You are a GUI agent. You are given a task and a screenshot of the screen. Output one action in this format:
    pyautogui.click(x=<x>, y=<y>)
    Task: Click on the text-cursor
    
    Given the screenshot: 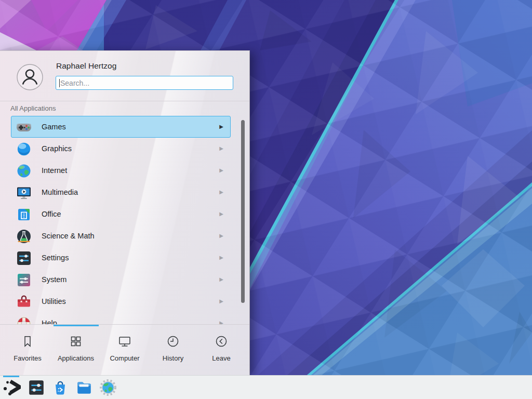 What is the action you would take?
    pyautogui.click(x=59, y=83)
    